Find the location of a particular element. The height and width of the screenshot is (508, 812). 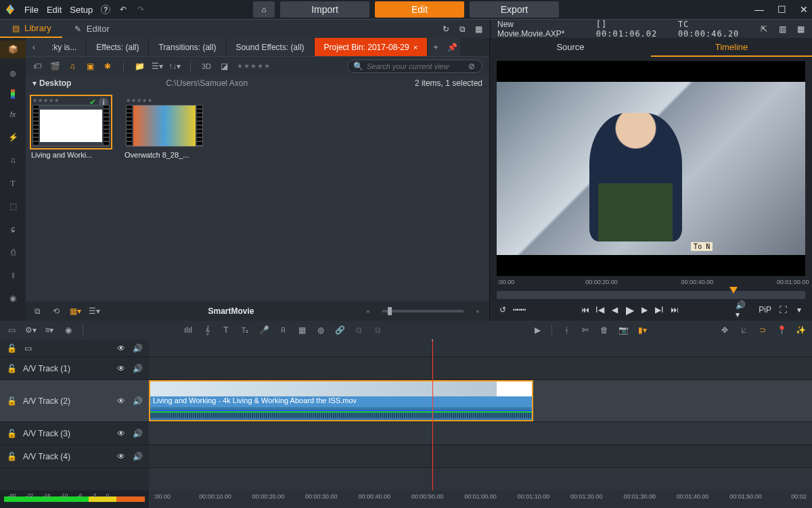

fullscreen-icon: ⛶ is located at coordinates (783, 310).